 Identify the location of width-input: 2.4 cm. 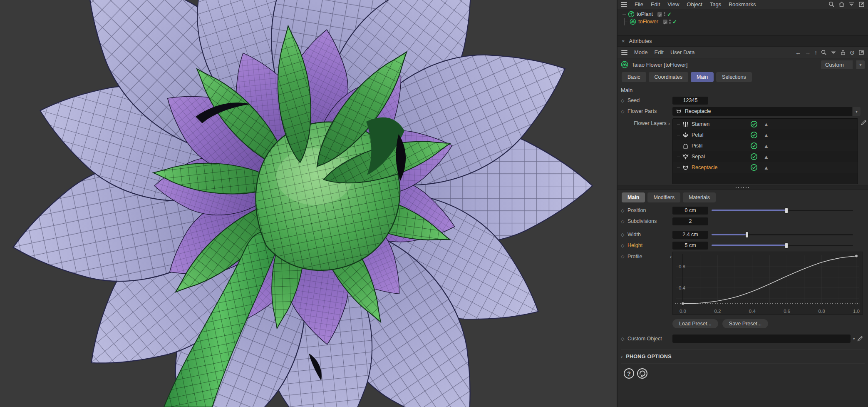
(690, 235).